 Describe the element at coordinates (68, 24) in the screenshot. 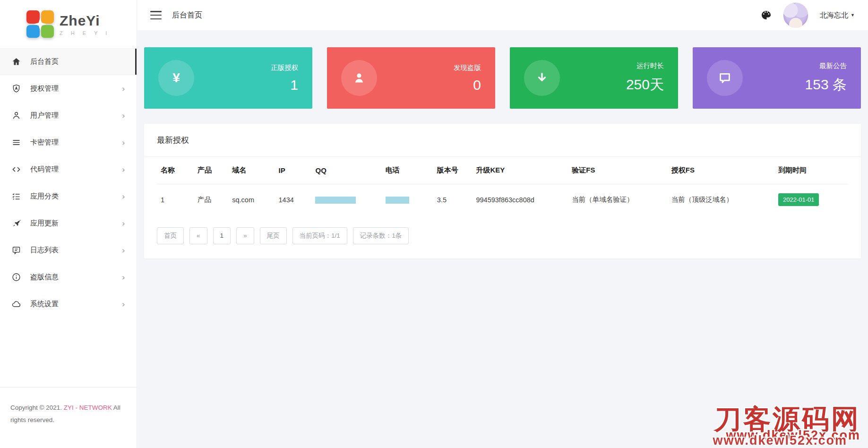

I see `app-logo: ZheYi Z H E Y I` at that location.